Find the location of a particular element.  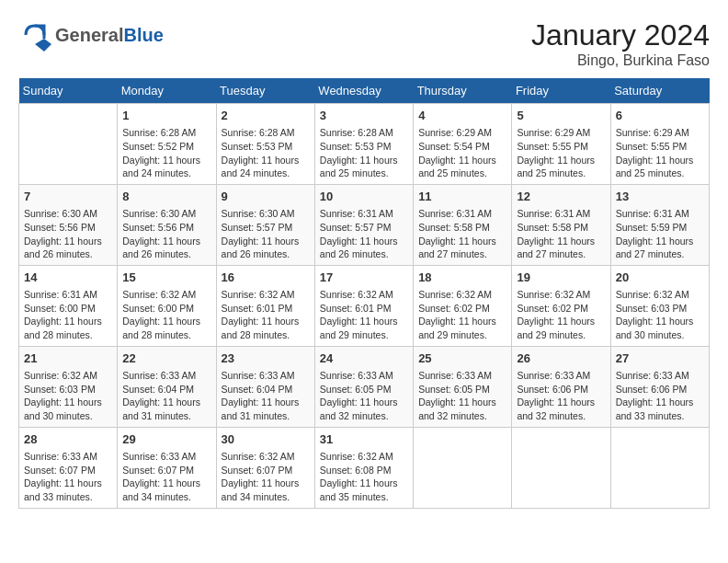

day-number: 9 is located at coordinates (266, 197).